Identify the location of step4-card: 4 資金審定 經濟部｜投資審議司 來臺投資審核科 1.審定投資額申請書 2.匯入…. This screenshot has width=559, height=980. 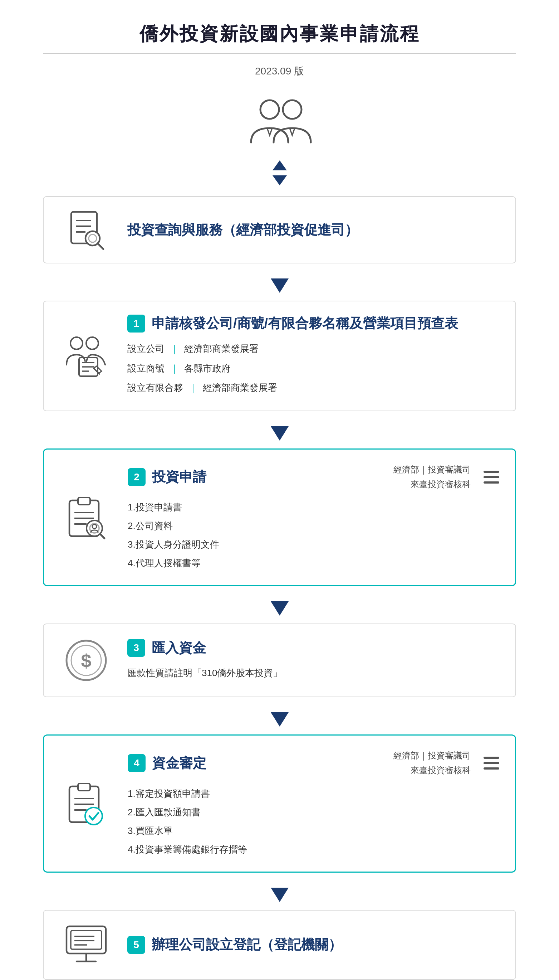
(280, 804).